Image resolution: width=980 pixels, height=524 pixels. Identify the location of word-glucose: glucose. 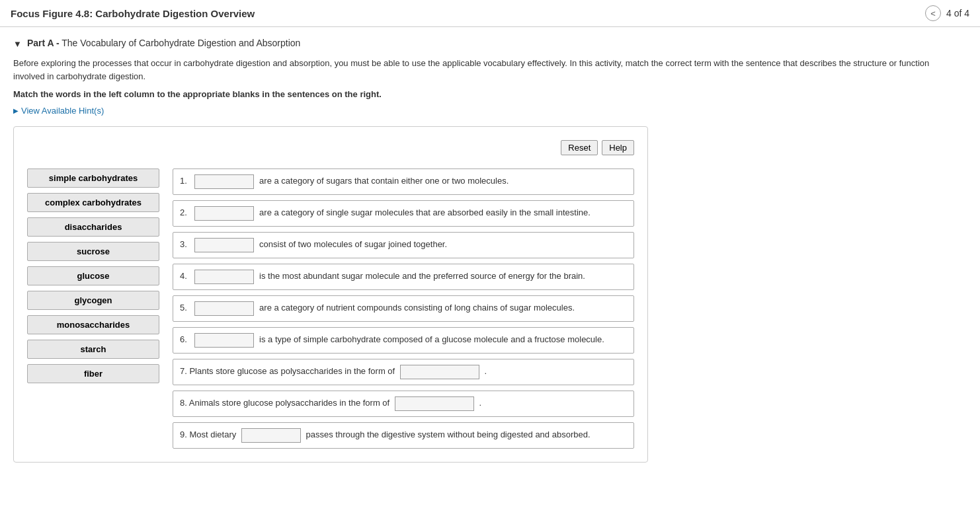
(93, 276).